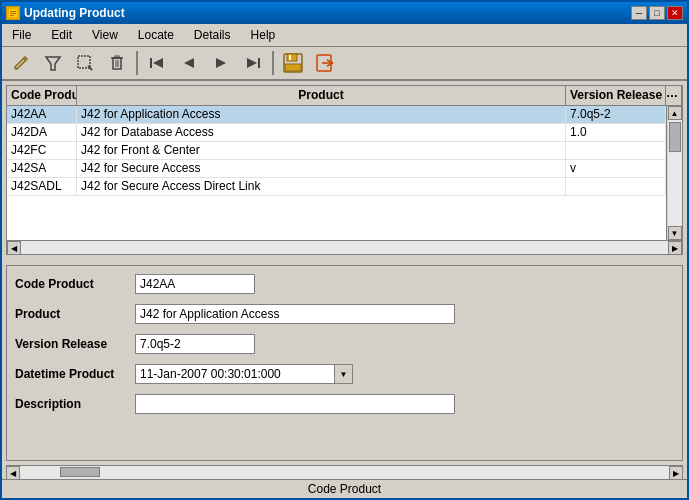 The height and width of the screenshot is (500, 689). I want to click on hscroll-left-arrow: ◀, so click(14, 248).